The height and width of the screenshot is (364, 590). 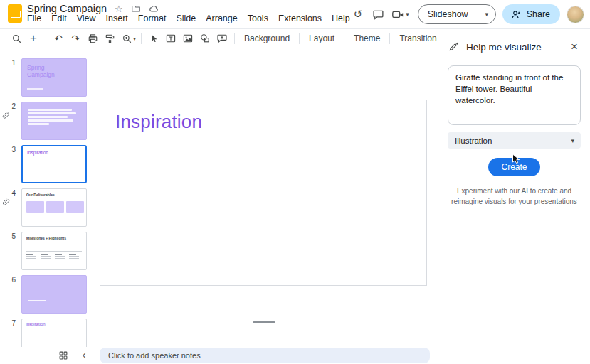 What do you see at coordinates (398, 14) in the screenshot?
I see `present-camera-icon` at bounding box center [398, 14].